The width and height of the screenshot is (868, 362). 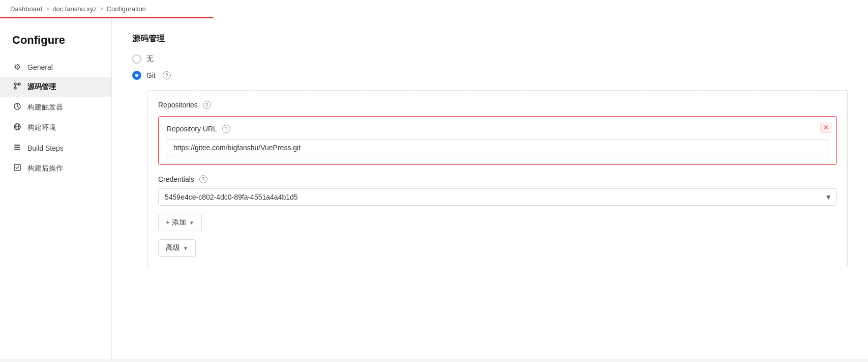 I want to click on radio-none-circle, so click(x=137, y=59).